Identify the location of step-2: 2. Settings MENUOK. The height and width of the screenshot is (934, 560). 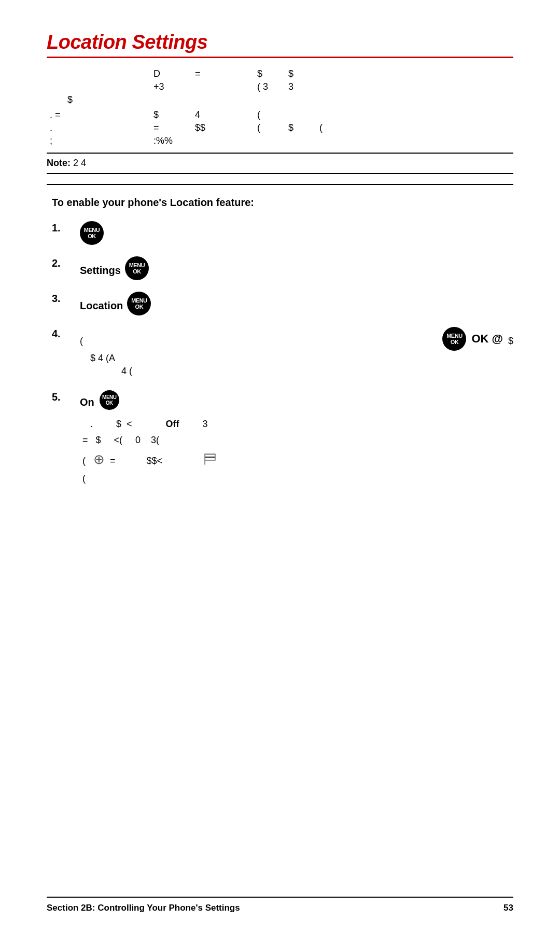
(283, 268).